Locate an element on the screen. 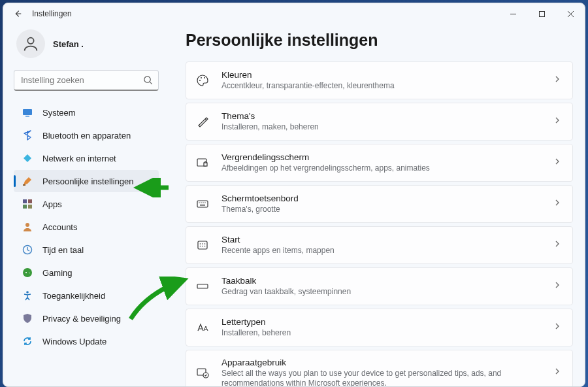 This screenshot has width=588, height=387. start-icon is located at coordinates (203, 245).